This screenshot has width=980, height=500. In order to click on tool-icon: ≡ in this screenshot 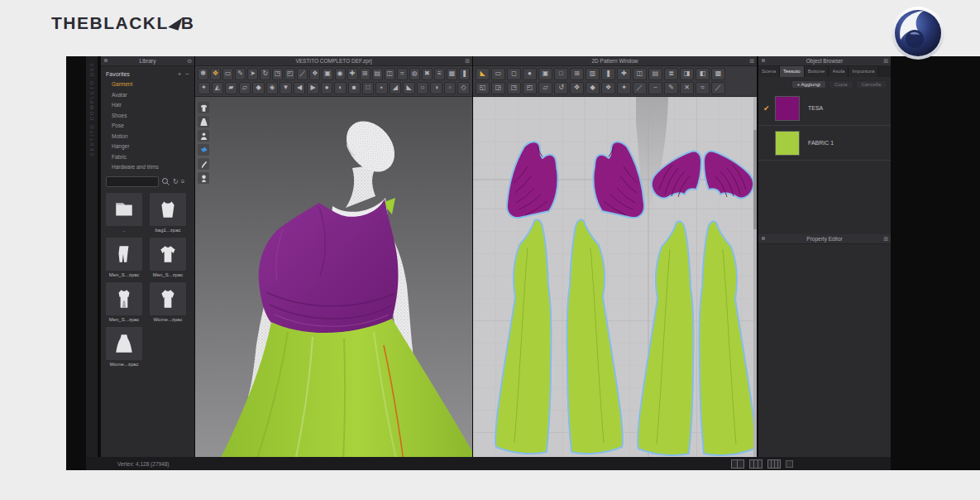, I will do `click(440, 75)`.